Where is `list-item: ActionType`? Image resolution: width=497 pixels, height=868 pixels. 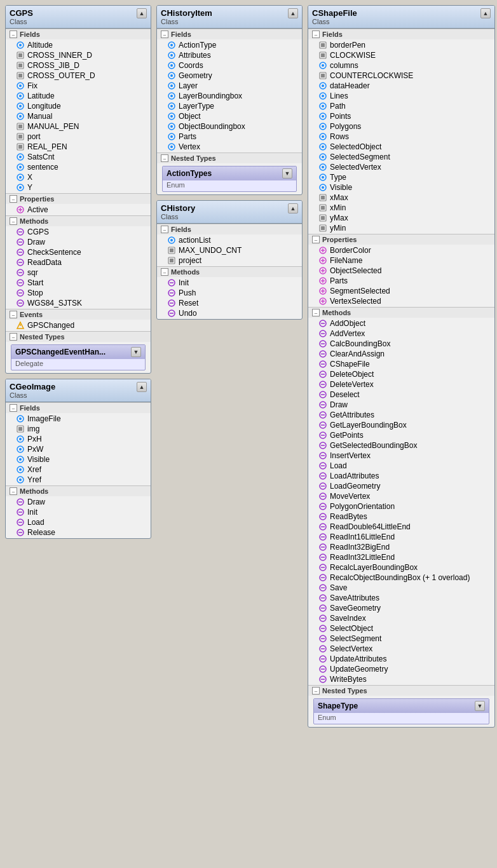
list-item: ActionType is located at coordinates (229, 45).